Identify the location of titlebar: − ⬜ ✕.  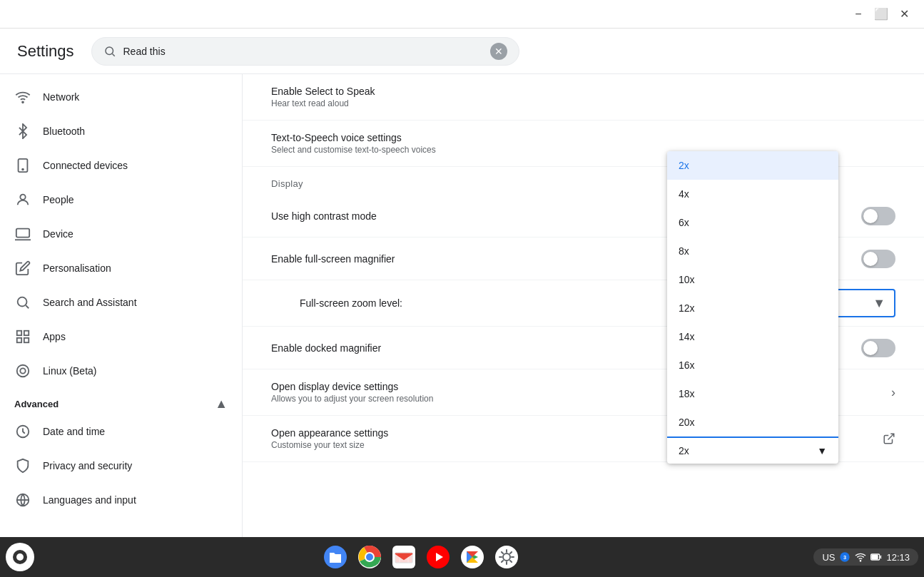
(462, 14).